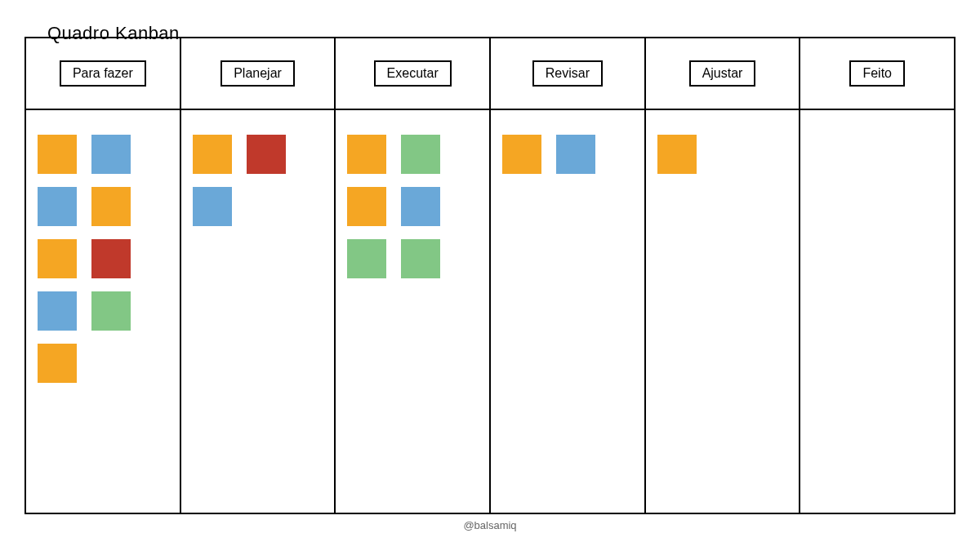 The height and width of the screenshot is (551, 980). I want to click on column-label-todo: Para fazer, so click(103, 73).